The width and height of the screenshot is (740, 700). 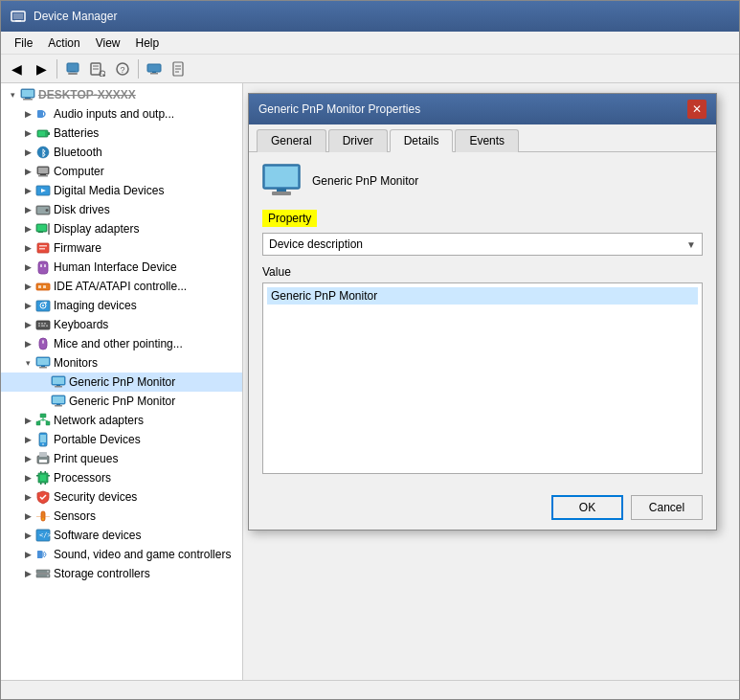 I want to click on disk-label: Disk drives, so click(x=82, y=210).